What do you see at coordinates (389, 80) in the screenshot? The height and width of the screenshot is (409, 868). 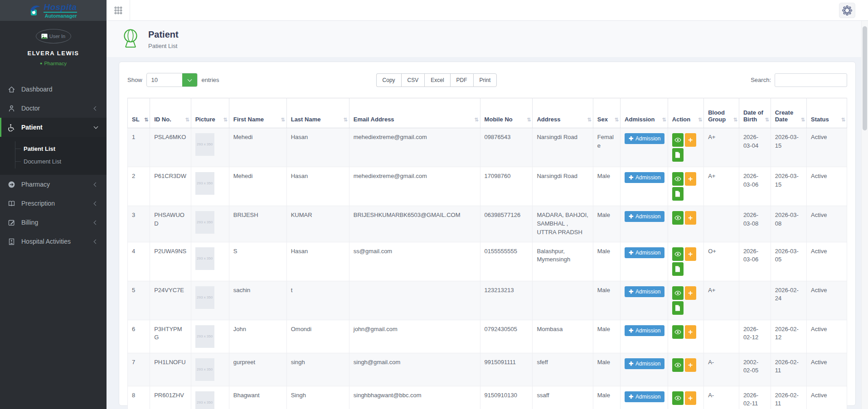 I see `copy-button: Copy` at bounding box center [389, 80].